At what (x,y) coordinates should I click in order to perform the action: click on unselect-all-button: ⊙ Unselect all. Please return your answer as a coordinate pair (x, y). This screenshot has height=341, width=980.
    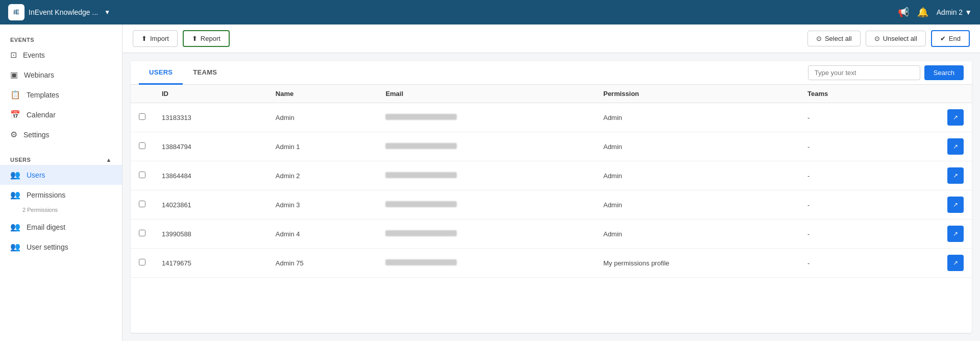
    Looking at the image, I should click on (896, 39).